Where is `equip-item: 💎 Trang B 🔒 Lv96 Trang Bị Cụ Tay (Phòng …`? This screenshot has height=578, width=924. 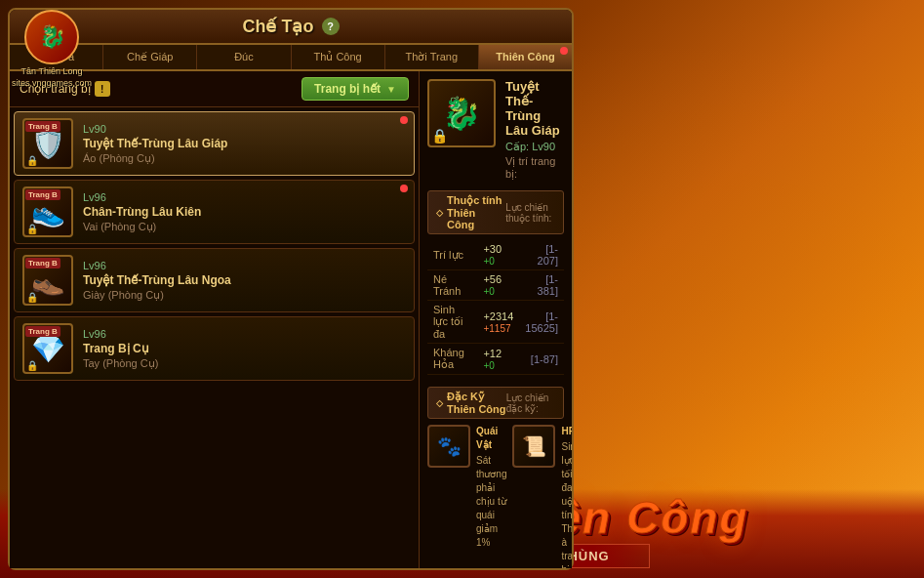 equip-item: 💎 Trang B 🔒 Lv96 Trang Bị Cụ Tay (Phòng … is located at coordinates (215, 349).